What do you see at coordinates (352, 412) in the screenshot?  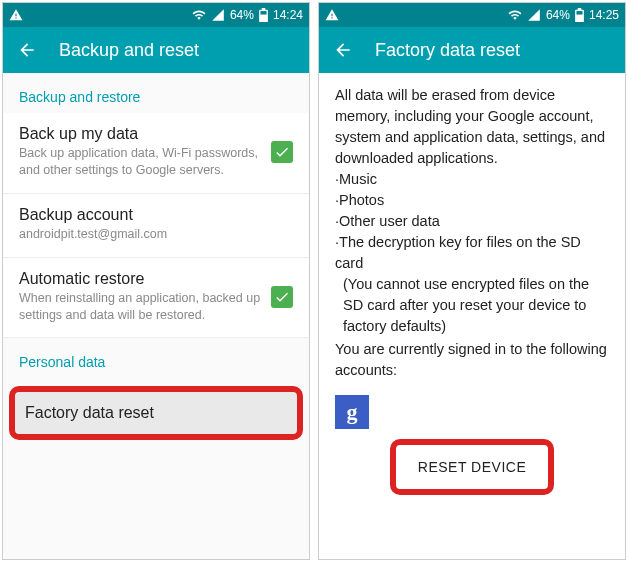 I see `google-account-icon: g` at bounding box center [352, 412].